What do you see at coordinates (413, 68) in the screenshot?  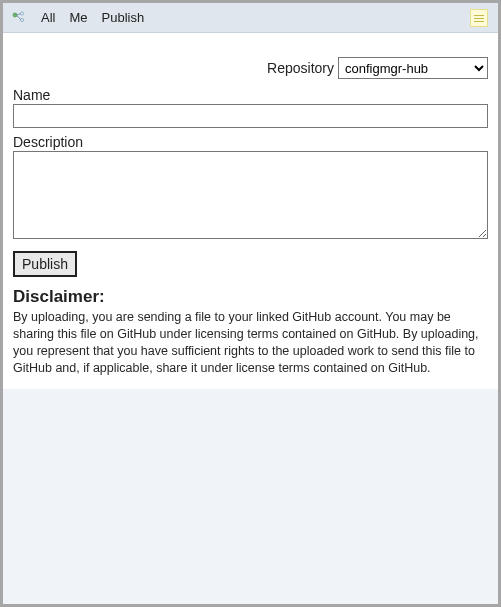 I see `repository-select: configmgr-hub` at bounding box center [413, 68].